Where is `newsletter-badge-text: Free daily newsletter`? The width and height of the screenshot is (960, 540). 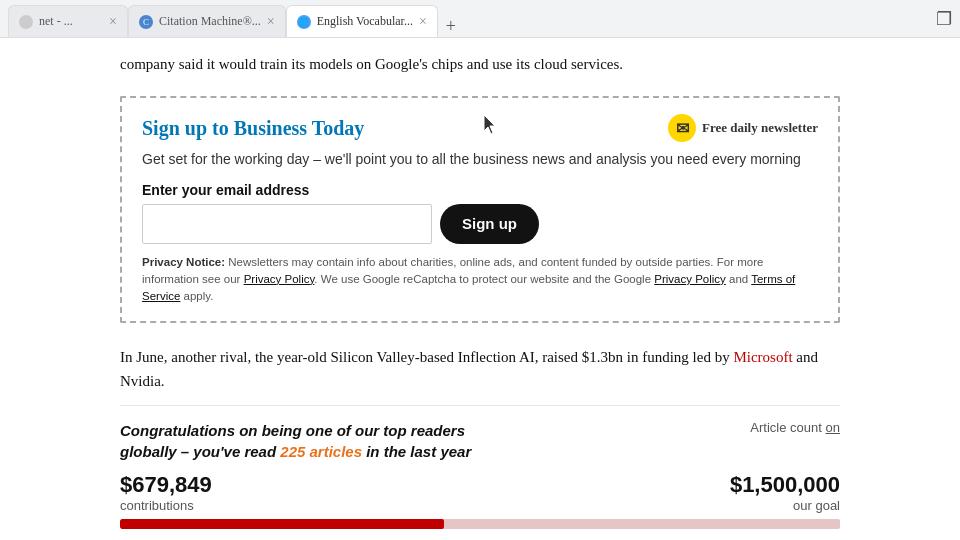
newsletter-badge-text: Free daily newsletter is located at coordinates (760, 128).